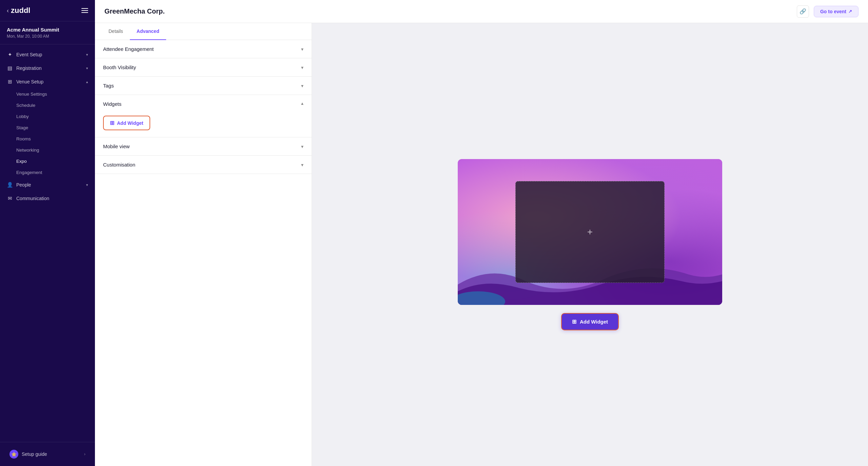  I want to click on accordion-header-mobile-view: Mobile view ▾, so click(203, 147).